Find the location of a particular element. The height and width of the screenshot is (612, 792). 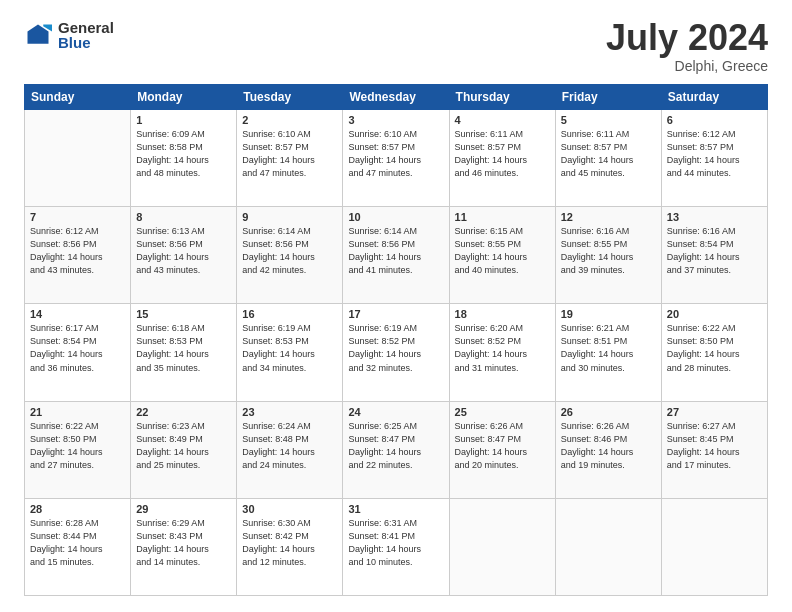

calendar-cell: 27Sunrise: 6:27 AM Sunset: 8:45 PM Dayli… is located at coordinates (714, 450).